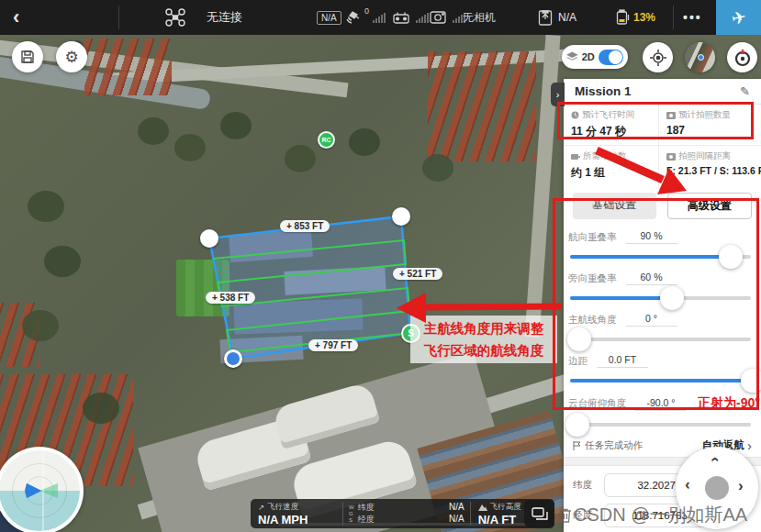  What do you see at coordinates (749, 446) in the screenshot?
I see `chevron-right-icon: ›` at bounding box center [749, 446].